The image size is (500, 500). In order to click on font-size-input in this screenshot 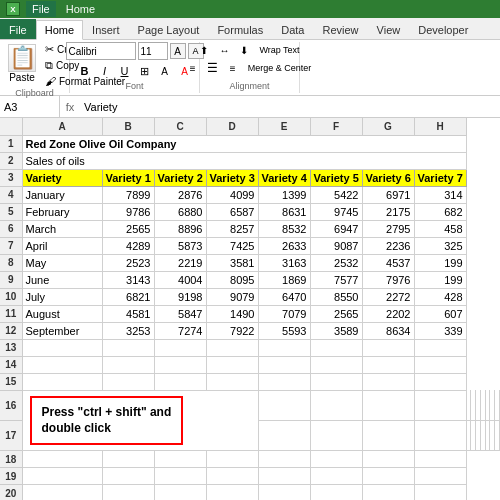, I will do `click(153, 51)`.